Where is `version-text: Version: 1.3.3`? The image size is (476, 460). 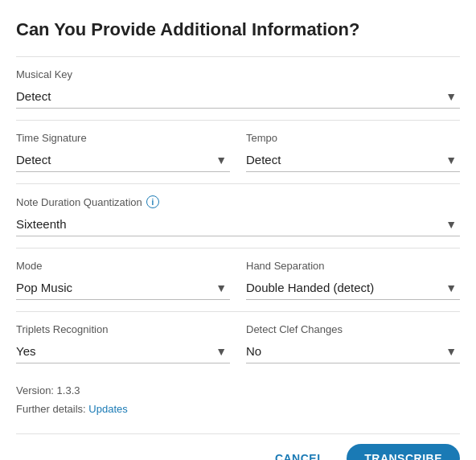 version-text: Version: 1.3.3 is located at coordinates (238, 391).